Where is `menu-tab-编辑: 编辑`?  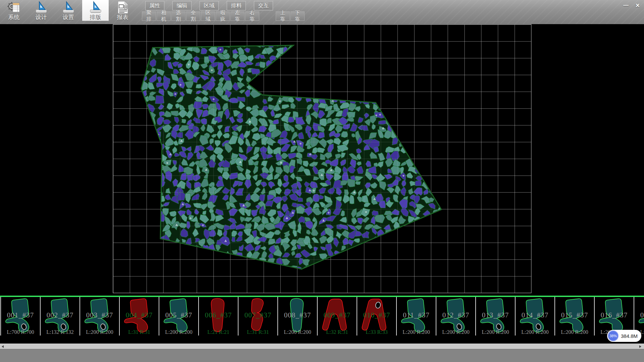
menu-tab-编辑: 编辑 is located at coordinates (182, 6).